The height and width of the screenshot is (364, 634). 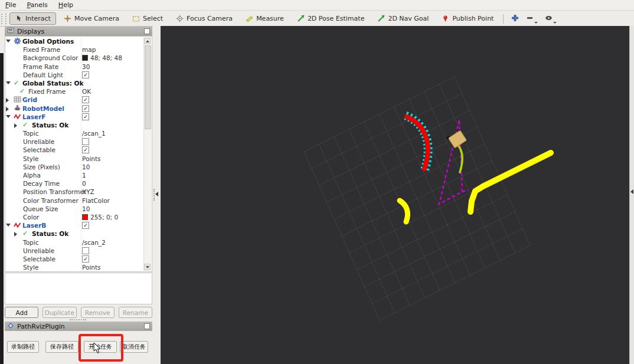 I want to click on tool-select: Select, so click(x=148, y=19).